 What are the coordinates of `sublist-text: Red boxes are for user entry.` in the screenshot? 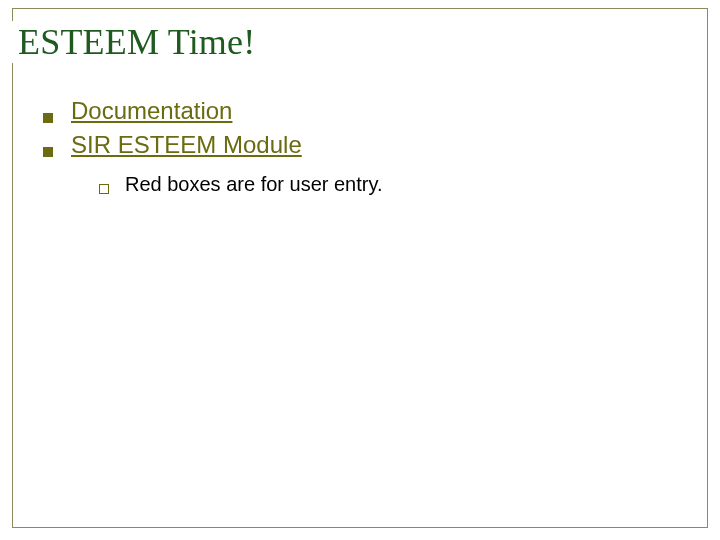 It's located at (254, 184).